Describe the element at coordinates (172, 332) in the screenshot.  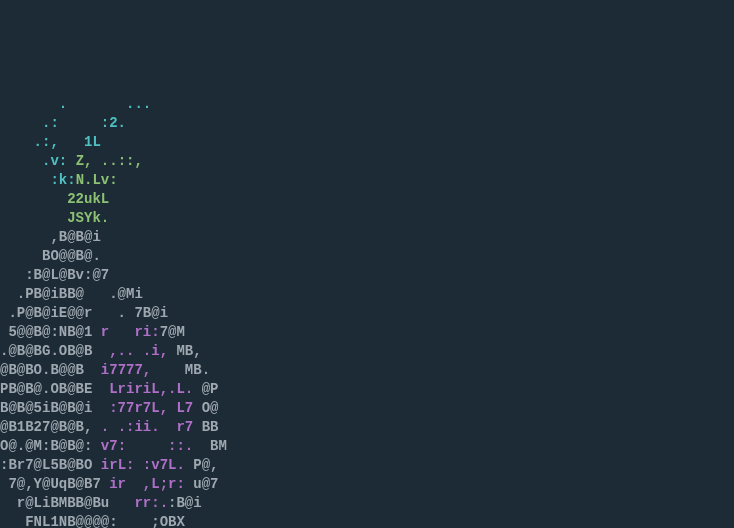
I see `art-line: 7@M` at that location.